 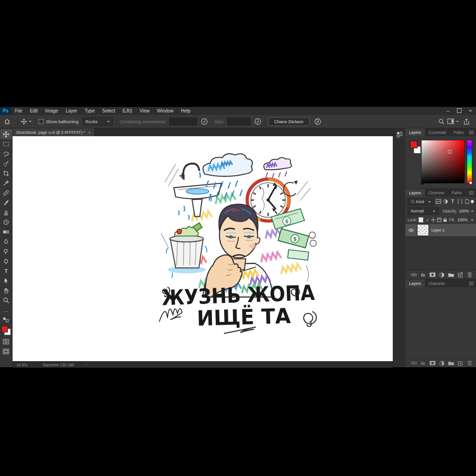 What do you see at coordinates (7, 242) in the screenshot?
I see `blur-tool-icon` at bounding box center [7, 242].